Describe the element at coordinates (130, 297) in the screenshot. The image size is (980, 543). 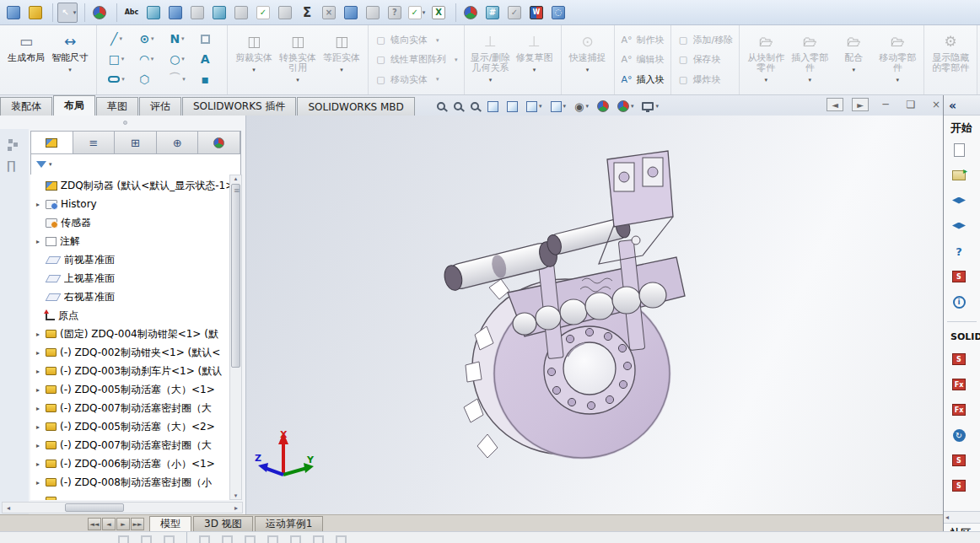
I see `tree-row: 右视基准面` at that location.